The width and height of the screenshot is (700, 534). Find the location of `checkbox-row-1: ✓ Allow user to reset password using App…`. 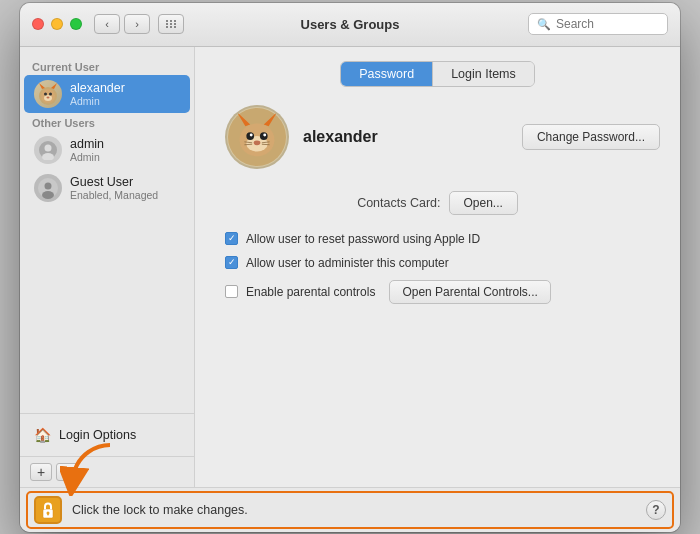

checkbox-row-1: ✓ Allow user to reset password using App… is located at coordinates (438, 239).